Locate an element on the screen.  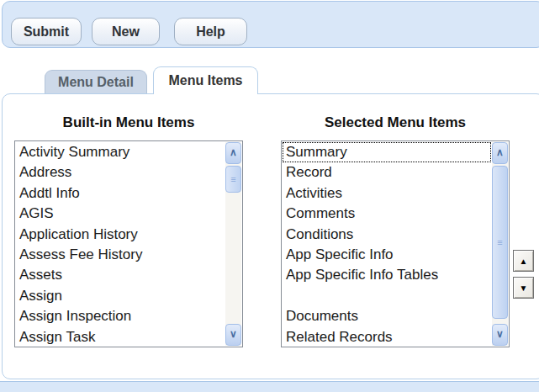
list-item: Activities is located at coordinates (387, 193).